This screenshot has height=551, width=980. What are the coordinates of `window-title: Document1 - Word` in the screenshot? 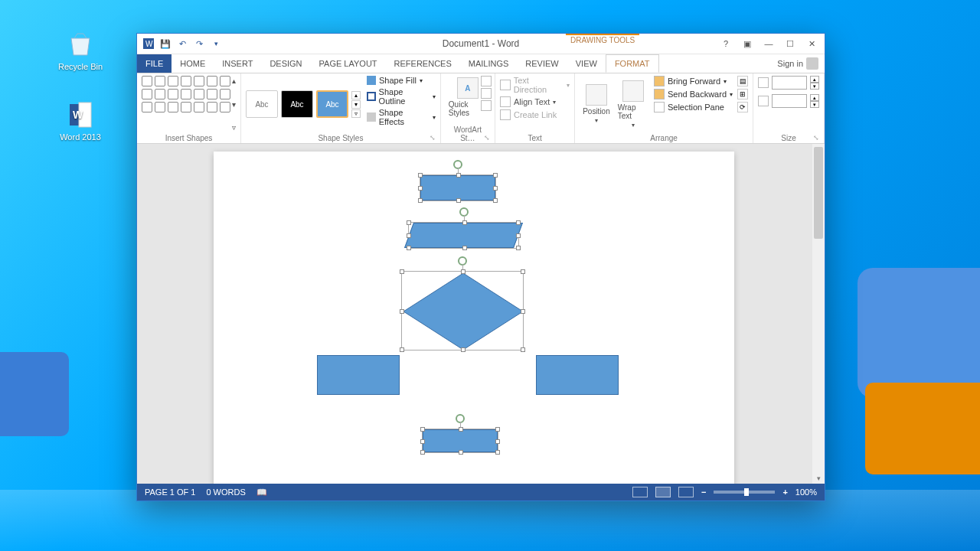 It's located at (481, 44).